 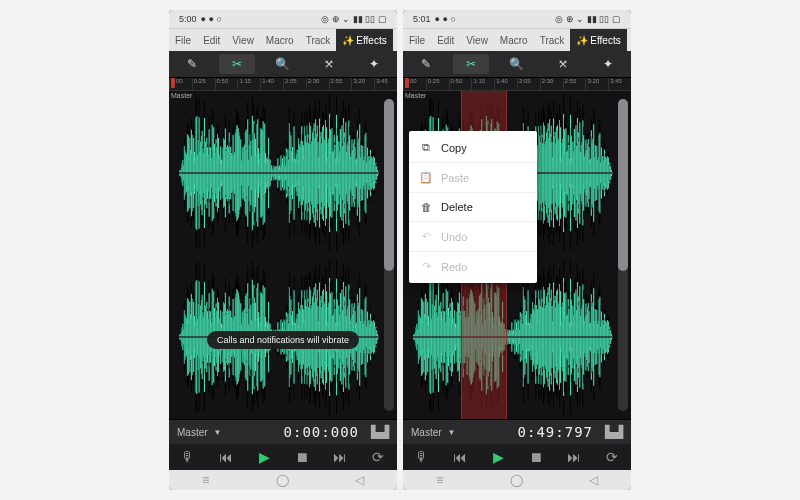 I want to click on ctx-undo: ↶Undo, so click(x=473, y=237).